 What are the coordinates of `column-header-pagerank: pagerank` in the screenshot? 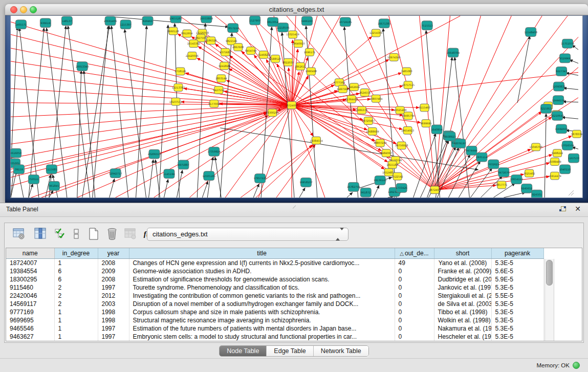 It's located at (517, 254).